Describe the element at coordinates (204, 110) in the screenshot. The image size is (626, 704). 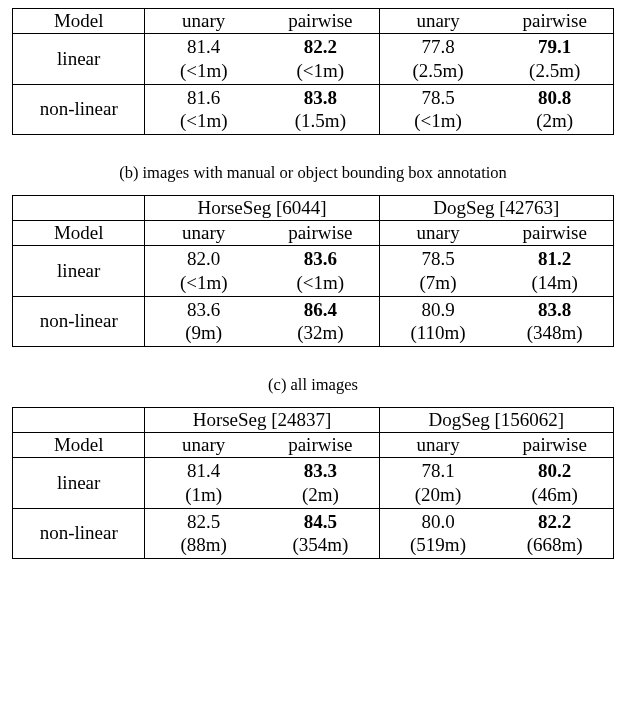
I see `table-cell: 81.6(<1m)` at that location.